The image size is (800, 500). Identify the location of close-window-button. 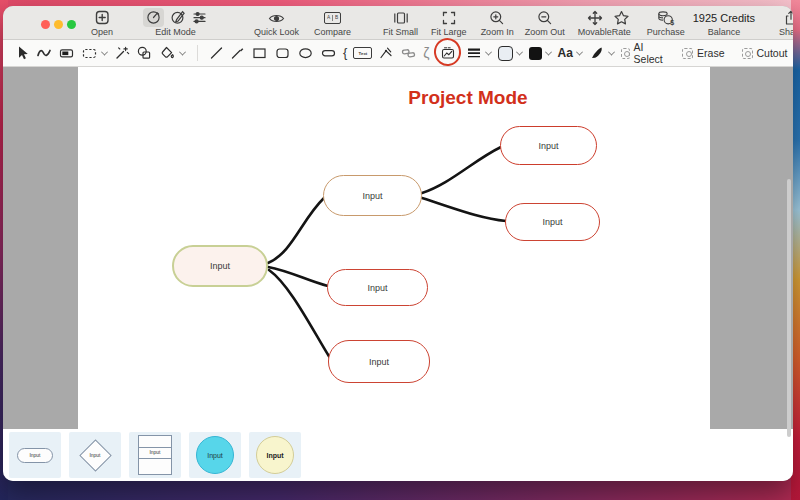
(46, 24).